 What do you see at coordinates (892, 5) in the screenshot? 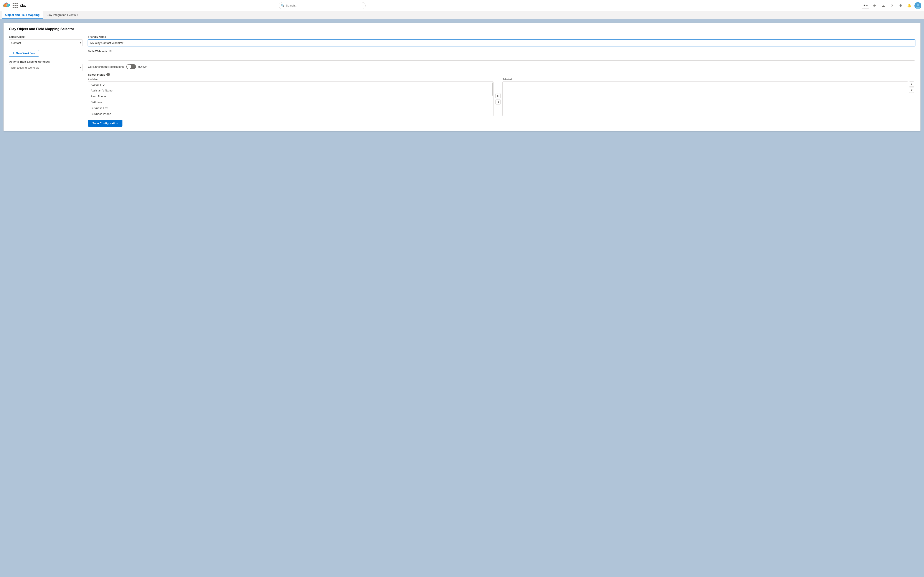
I see `help-icon: ?` at bounding box center [892, 5].